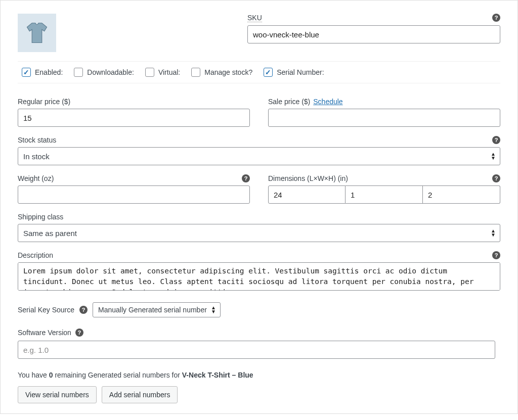 This screenshot has height=420, width=518. Describe the element at coordinates (134, 102) in the screenshot. I see `field-label: Regular price ($)` at that location.